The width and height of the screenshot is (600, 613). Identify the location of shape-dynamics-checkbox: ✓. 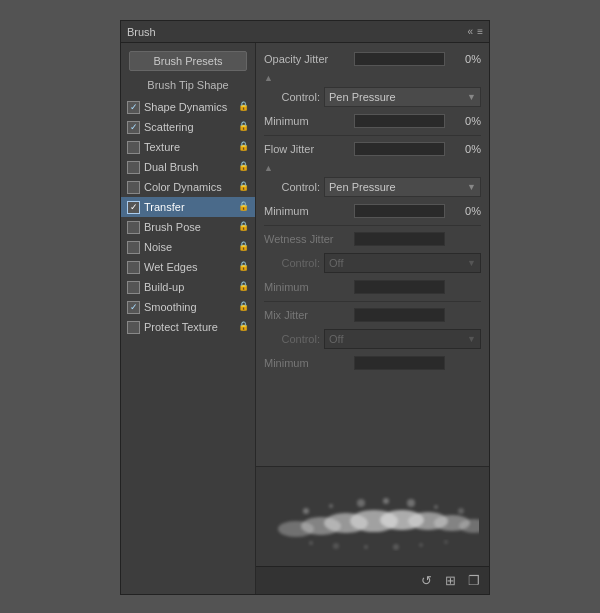
(134, 108).